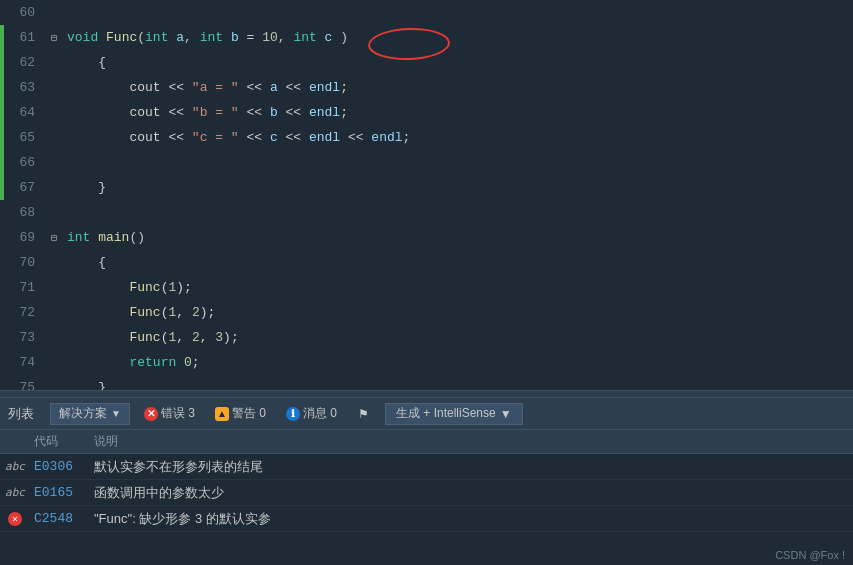 The image size is (853, 565). Describe the element at coordinates (426, 288) in the screenshot. I see `code-line: 71 Func(1);` at that location.